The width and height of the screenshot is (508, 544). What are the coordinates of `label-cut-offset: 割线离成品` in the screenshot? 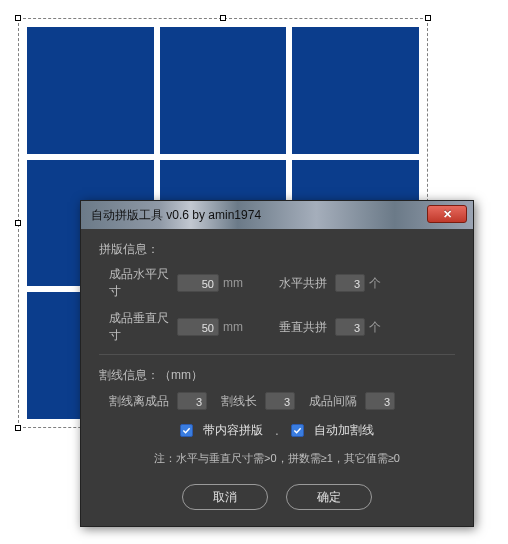 It's located at (139, 402).